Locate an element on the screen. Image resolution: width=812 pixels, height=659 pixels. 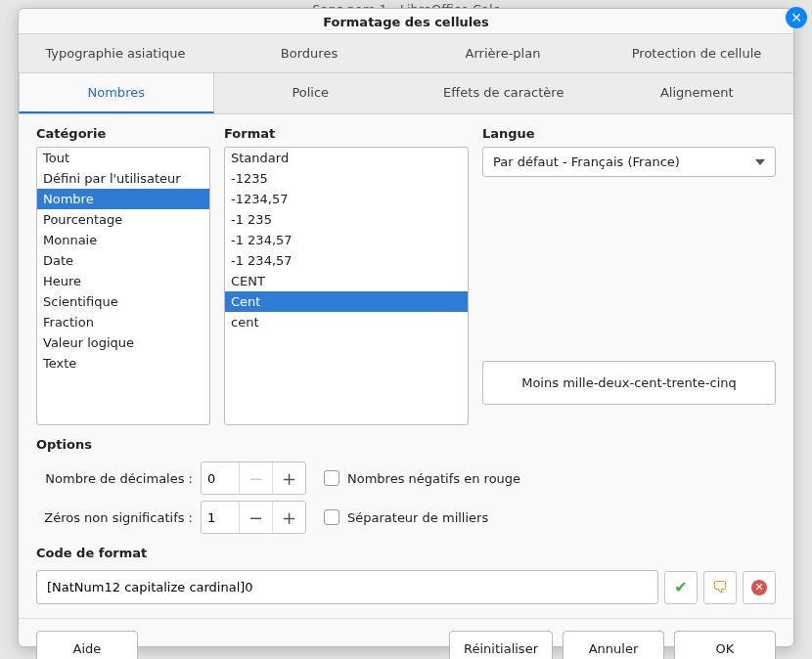
category-item: Heure is located at coordinates (123, 282).